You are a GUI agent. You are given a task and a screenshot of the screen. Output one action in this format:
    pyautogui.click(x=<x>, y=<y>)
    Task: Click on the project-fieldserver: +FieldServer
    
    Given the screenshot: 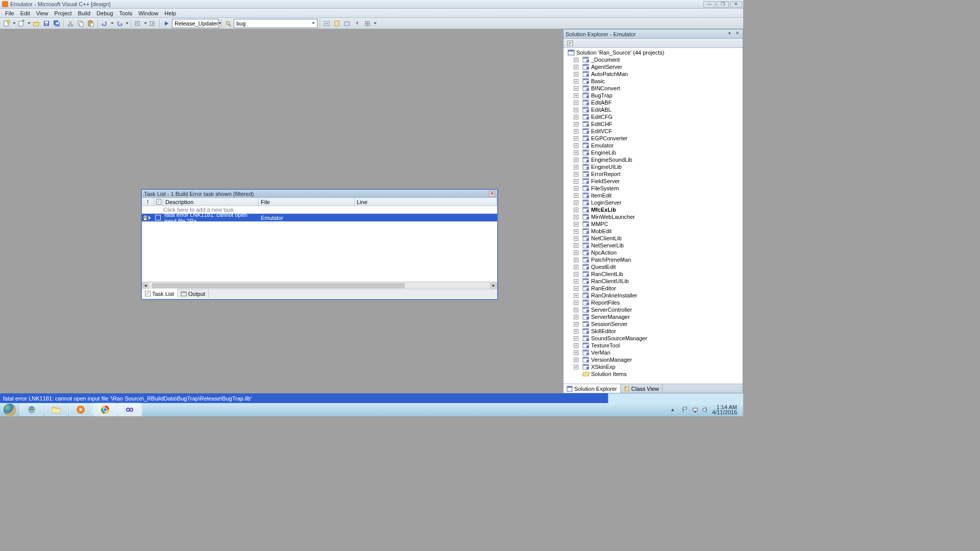 What is the action you would take?
    pyautogui.click(x=653, y=181)
    